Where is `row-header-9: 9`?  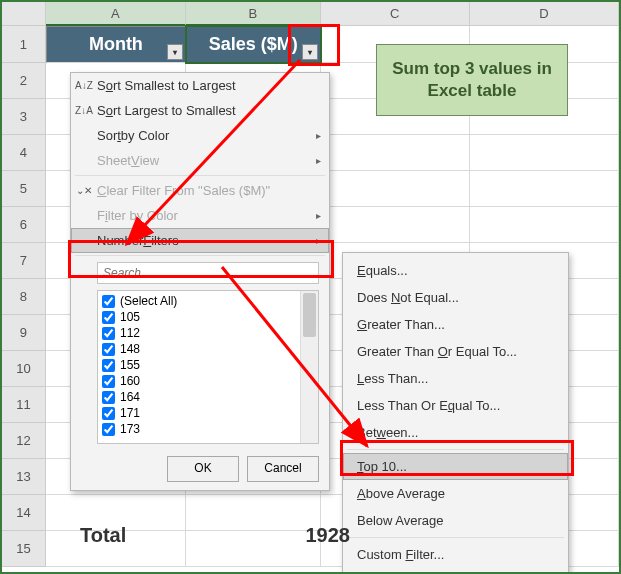
row-header-9: 9 is located at coordinates (24, 333).